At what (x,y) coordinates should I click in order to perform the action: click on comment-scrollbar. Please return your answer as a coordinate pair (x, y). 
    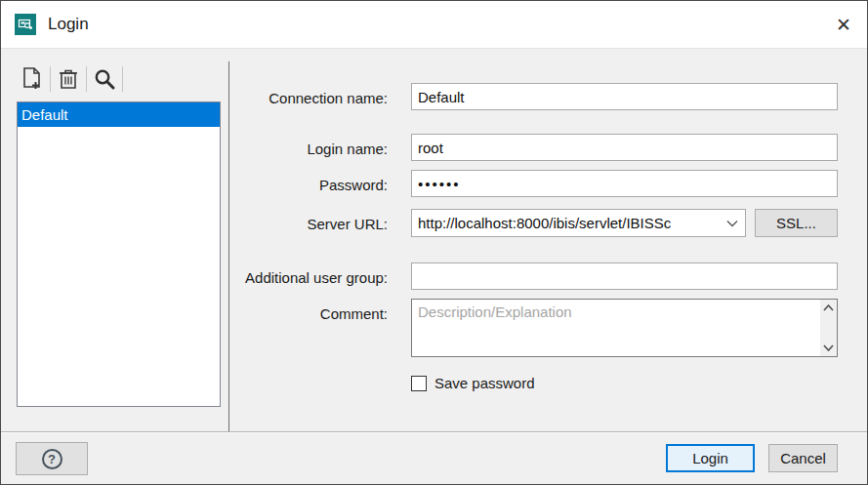
    Looking at the image, I should click on (828, 328).